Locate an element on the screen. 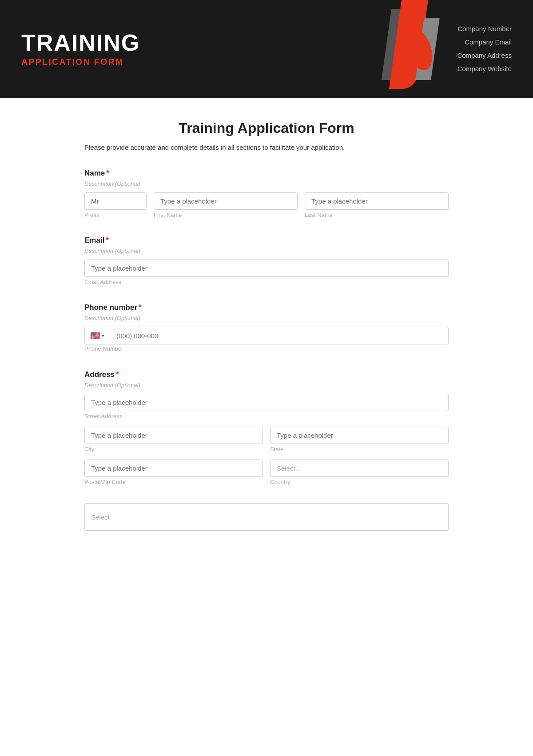 The height and width of the screenshot is (756, 533). company-number-label: Company Number is located at coordinates (484, 29).